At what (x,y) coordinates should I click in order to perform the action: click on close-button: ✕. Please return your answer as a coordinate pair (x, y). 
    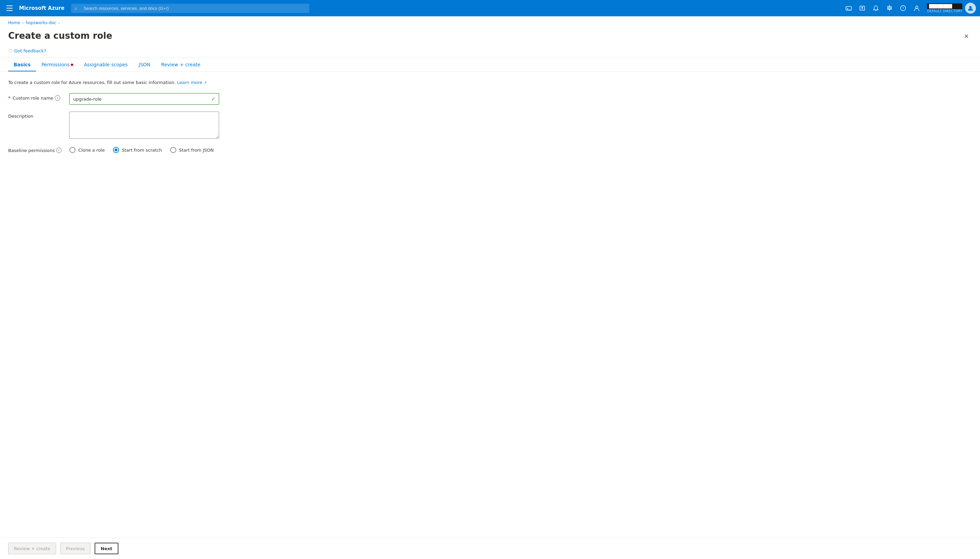
    Looking at the image, I should click on (967, 36).